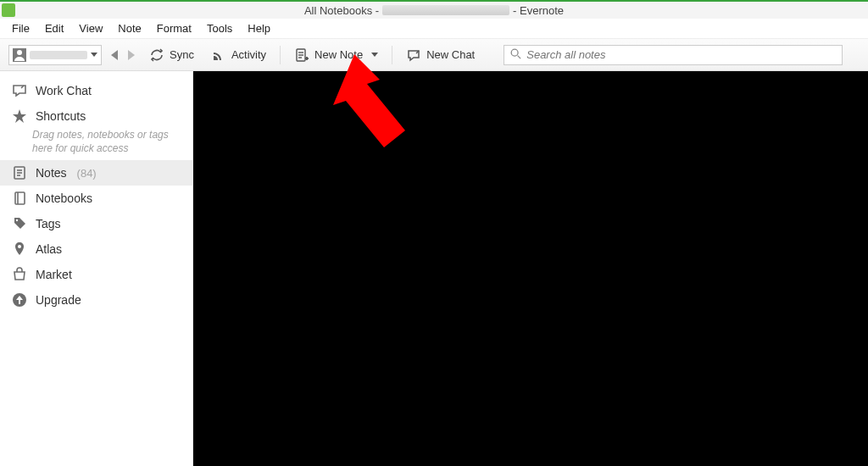 The width and height of the screenshot is (868, 466). Describe the element at coordinates (97, 224) in the screenshot. I see `sidebar-item-tags: Tags` at that location.